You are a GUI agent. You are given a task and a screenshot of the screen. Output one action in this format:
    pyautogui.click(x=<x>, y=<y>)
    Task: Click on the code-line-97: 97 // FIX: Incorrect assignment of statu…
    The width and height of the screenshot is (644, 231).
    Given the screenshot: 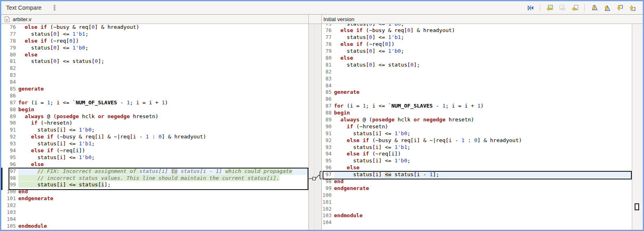 What is the action you would take?
    pyautogui.click(x=155, y=171)
    